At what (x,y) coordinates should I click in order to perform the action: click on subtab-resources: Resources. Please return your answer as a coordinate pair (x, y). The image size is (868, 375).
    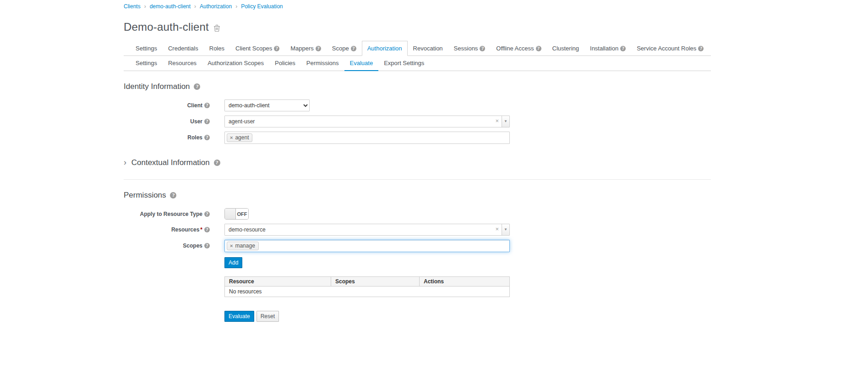
    Looking at the image, I should click on (182, 63).